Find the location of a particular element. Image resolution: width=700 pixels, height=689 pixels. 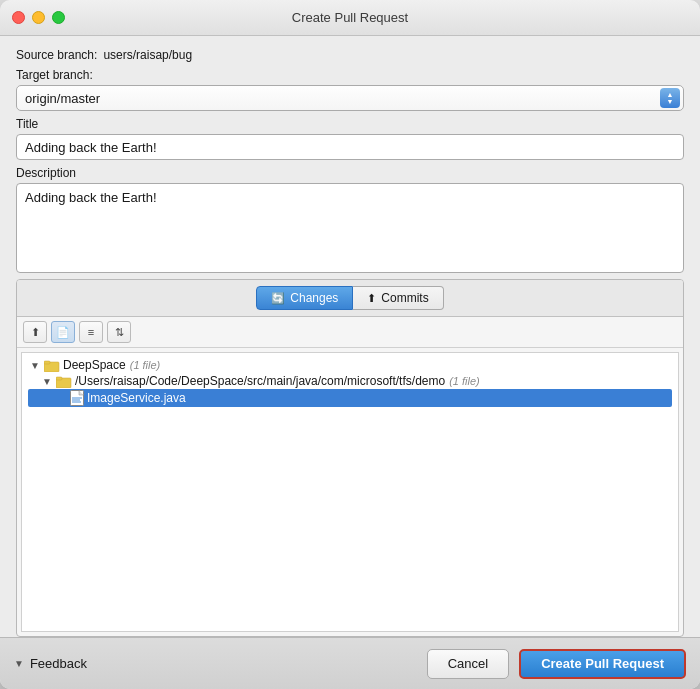

title-label: Title is located at coordinates (350, 124).